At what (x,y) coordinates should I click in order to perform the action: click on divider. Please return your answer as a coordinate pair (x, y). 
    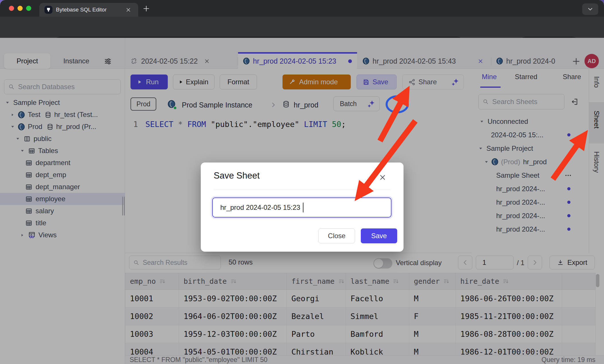
    Looking at the image, I should click on (302, 190).